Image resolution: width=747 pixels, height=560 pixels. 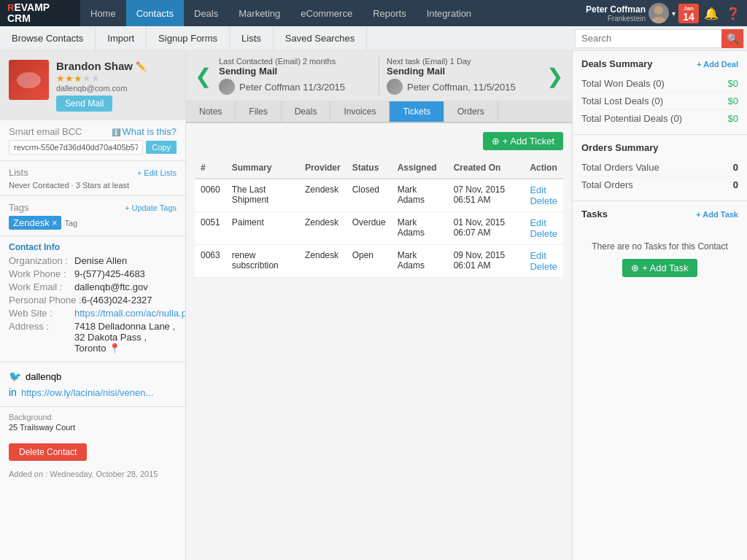 I want to click on tag-remove-icon: ×, so click(x=55, y=223).